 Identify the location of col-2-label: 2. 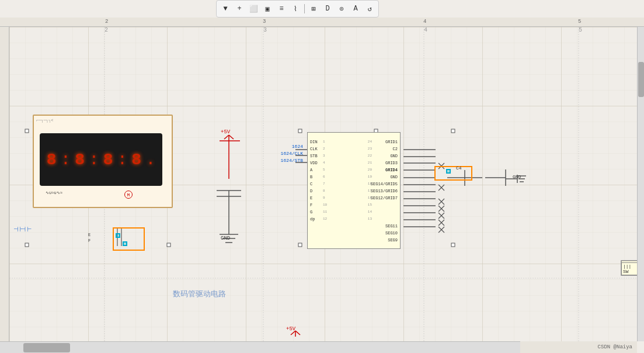
(106, 30).